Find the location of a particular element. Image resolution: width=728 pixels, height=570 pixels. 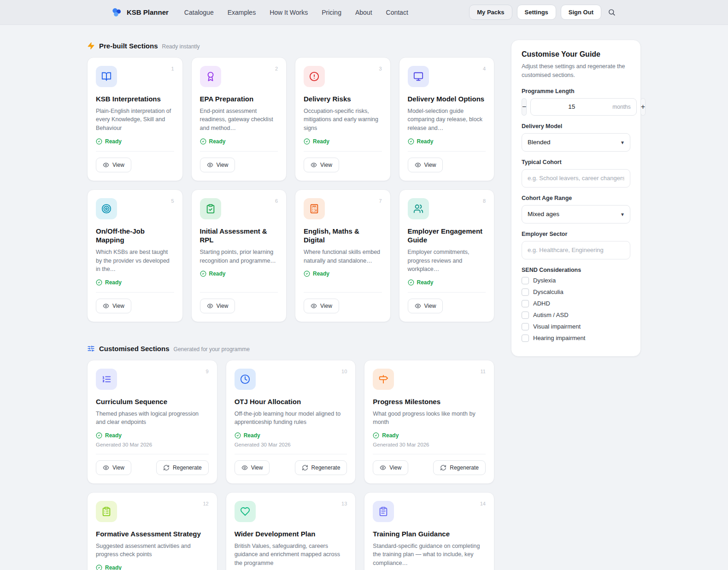

nav-pricing: Pricing is located at coordinates (332, 12).